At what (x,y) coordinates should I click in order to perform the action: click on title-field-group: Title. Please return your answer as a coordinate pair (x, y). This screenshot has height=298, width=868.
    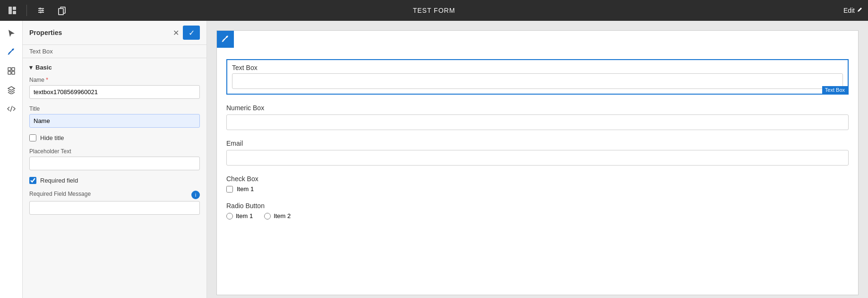
    Looking at the image, I should click on (114, 116).